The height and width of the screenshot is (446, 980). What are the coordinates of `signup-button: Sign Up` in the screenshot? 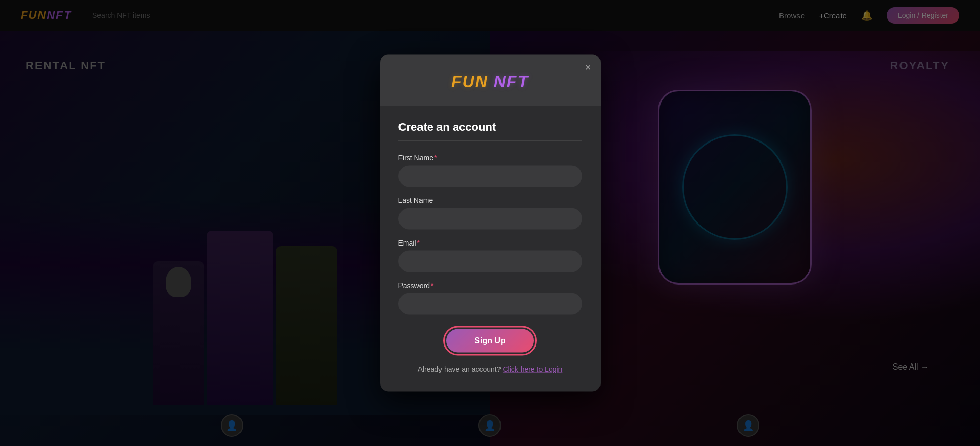 It's located at (490, 341).